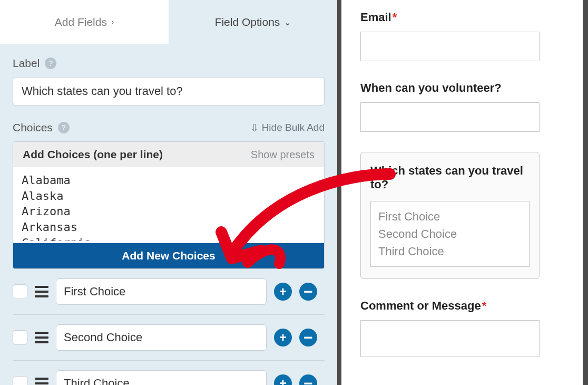 Image resolution: width=588 pixels, height=385 pixels. What do you see at coordinates (288, 128) in the screenshot?
I see `hide-bulk-add-link: ⇩ Hide Bulk Add` at bounding box center [288, 128].